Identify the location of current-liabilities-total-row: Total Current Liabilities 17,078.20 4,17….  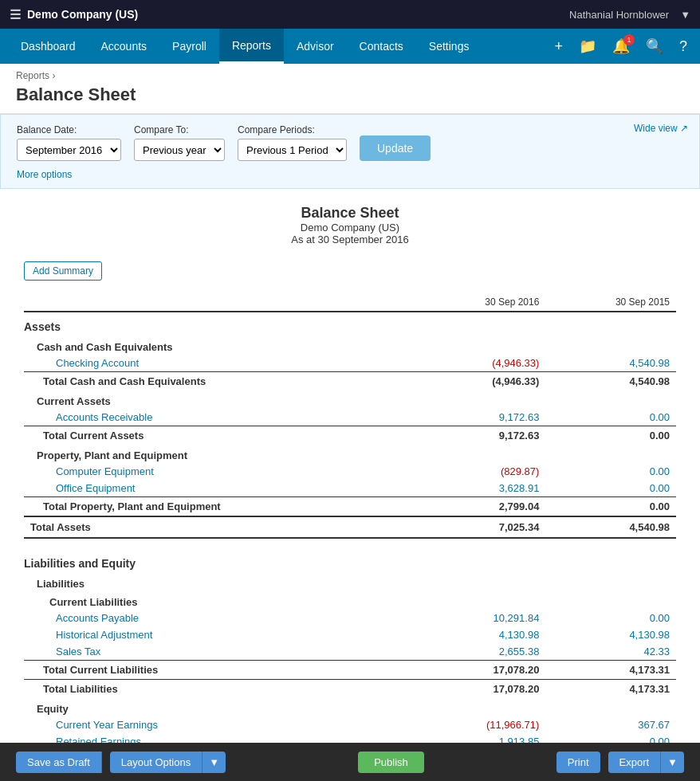
(350, 670).